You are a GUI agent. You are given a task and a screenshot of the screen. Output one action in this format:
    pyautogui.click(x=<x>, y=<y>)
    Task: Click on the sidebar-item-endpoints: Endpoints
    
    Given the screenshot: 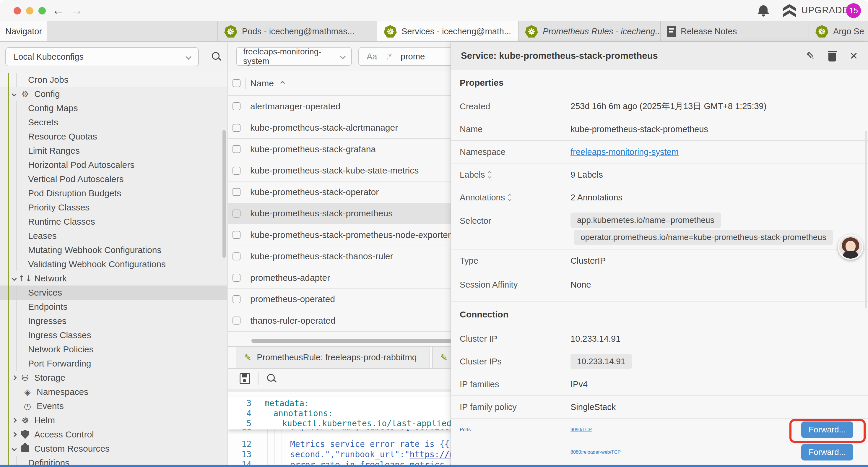 What is the action you would take?
    pyautogui.click(x=114, y=307)
    